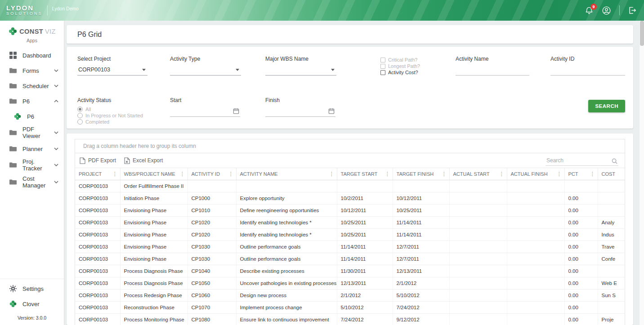 Image resolution: width=644 pixels, height=325 pixels. What do you see at coordinates (606, 11) in the screenshot?
I see `person-icon` at bounding box center [606, 11].